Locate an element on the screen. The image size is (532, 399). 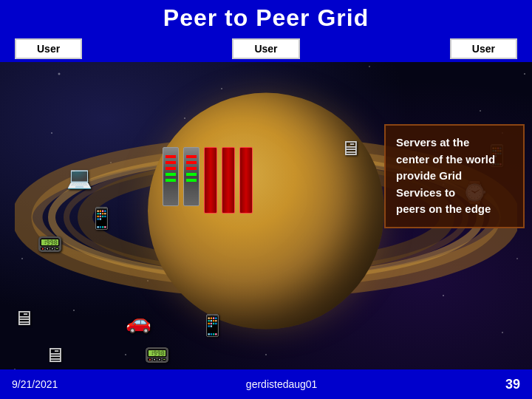
info-line4: Services to is located at coordinates (426, 192).